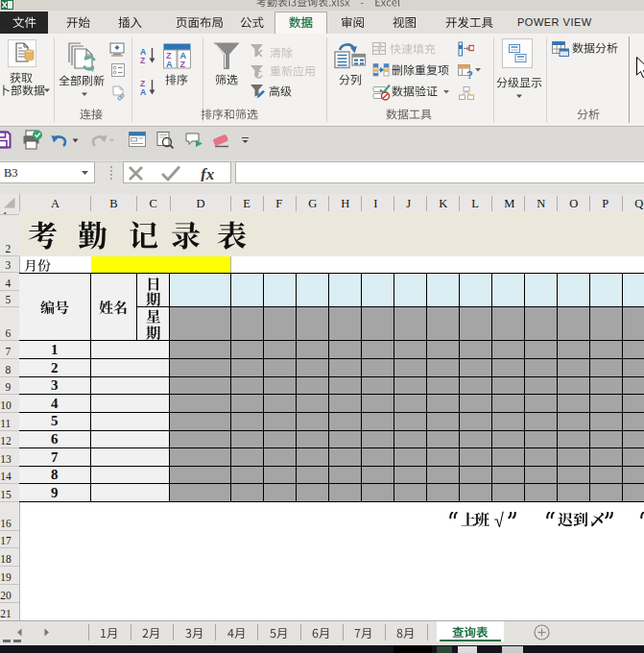  I want to click on svg-text: fx, so click(207, 173).